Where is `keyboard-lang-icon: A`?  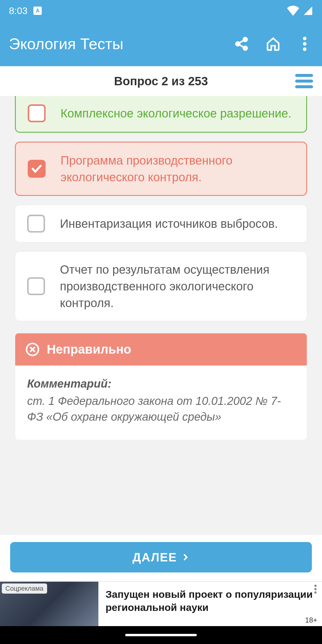 keyboard-lang-icon: A is located at coordinates (38, 11).